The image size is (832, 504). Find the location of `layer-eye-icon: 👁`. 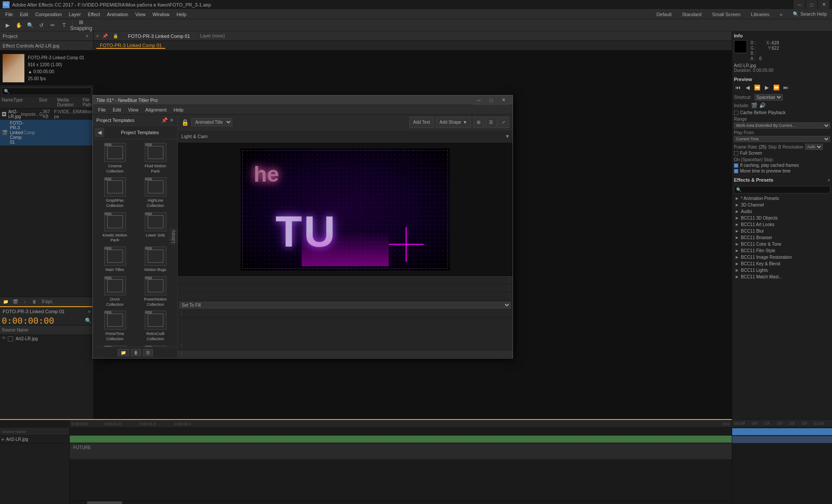

layer-eye-icon: 👁 is located at coordinates (5, 339).